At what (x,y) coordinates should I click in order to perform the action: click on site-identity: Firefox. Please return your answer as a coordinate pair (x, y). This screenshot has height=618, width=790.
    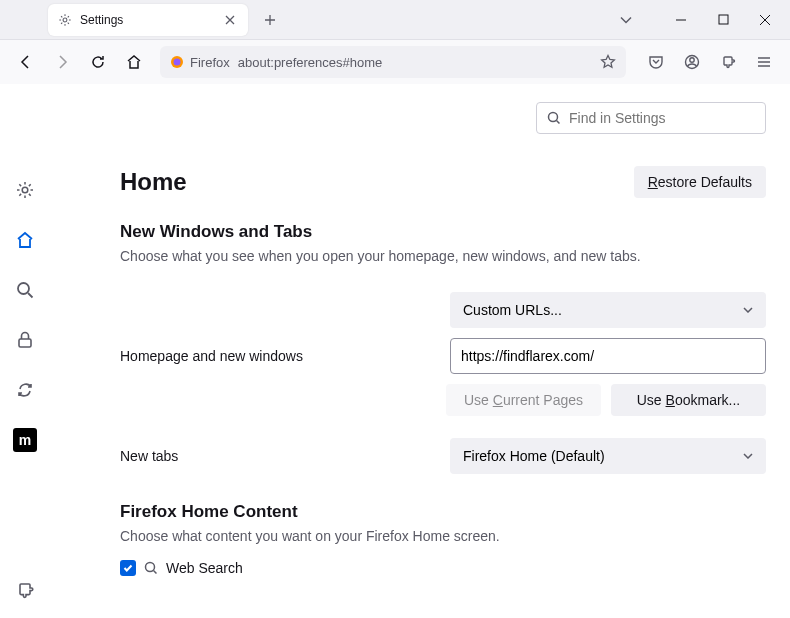
    Looking at the image, I should click on (200, 62).